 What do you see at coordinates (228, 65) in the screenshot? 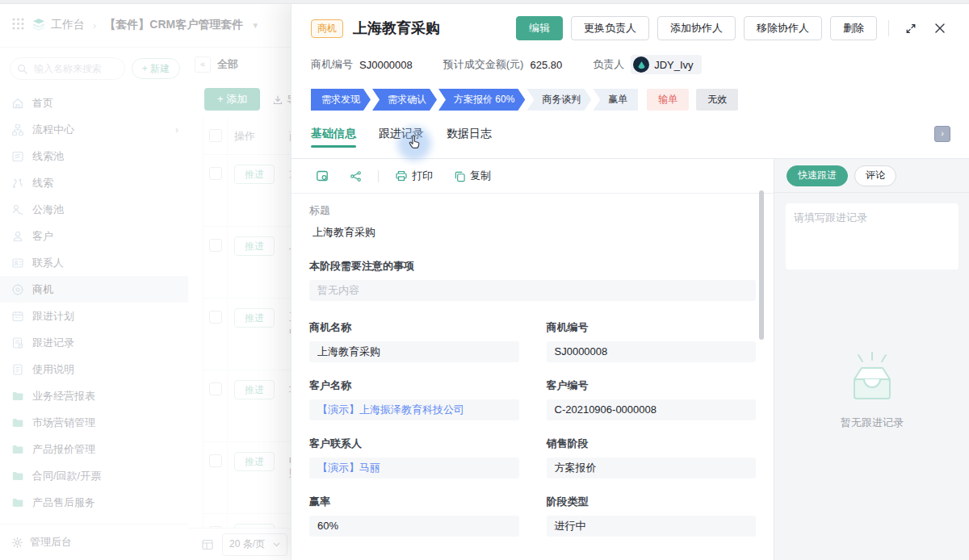
I see `filter-all-label: 全部` at bounding box center [228, 65].